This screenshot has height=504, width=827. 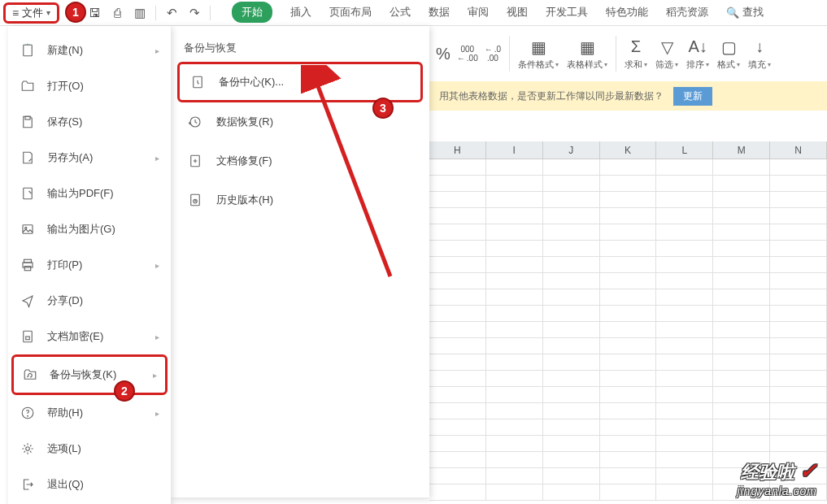 I want to click on tab-page-layout: 页面布局, so click(x=350, y=12).